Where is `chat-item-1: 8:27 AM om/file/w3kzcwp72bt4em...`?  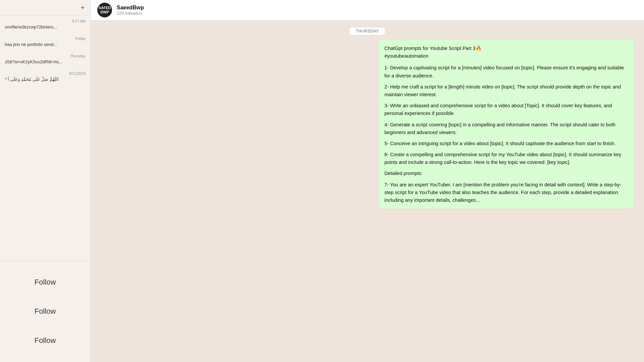
chat-item-1: 8:27 AM om/file/w3kzcwp72bt4em... is located at coordinates (45, 24).